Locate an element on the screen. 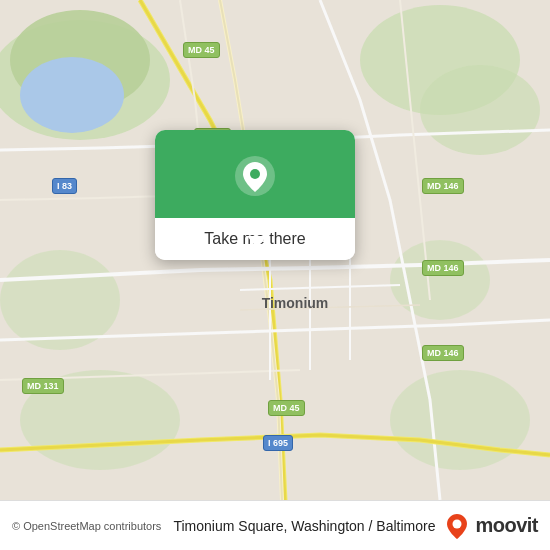  popup-tail is located at coordinates (257, 242).